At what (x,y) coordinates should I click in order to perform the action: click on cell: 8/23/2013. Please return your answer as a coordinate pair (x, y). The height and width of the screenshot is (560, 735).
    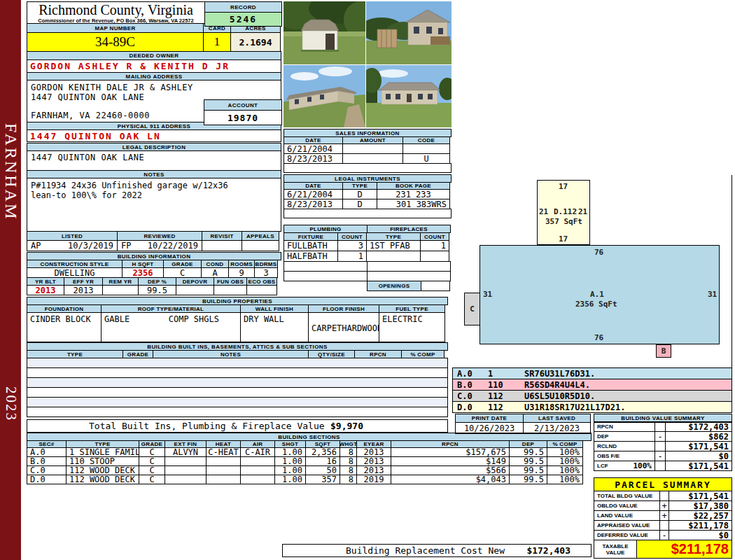
    Looking at the image, I should click on (314, 204).